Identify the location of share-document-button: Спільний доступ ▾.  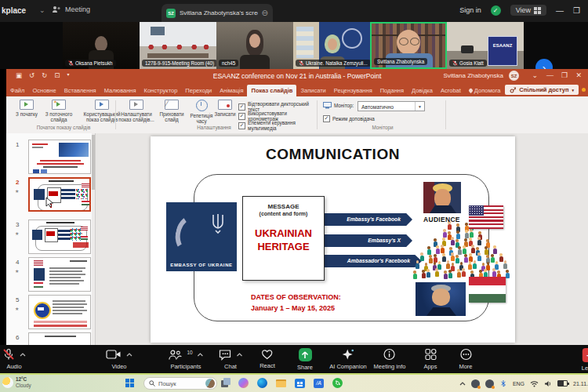
(542, 89).